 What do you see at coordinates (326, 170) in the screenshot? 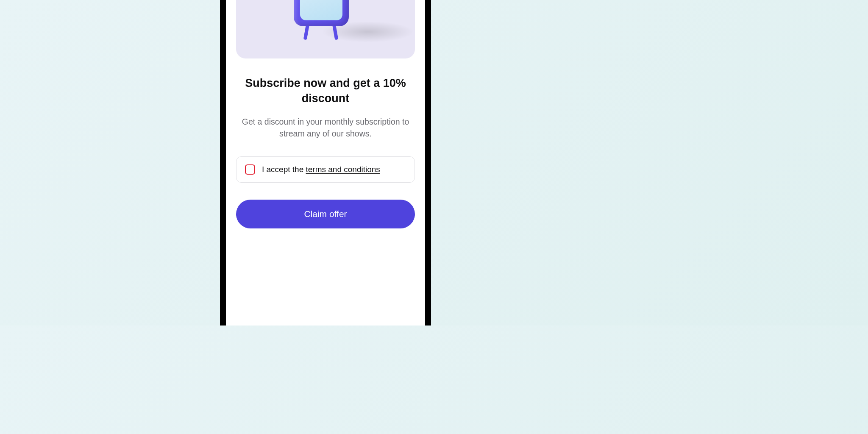
I see `terms-container: I accept the terms and conditions` at bounding box center [326, 170].